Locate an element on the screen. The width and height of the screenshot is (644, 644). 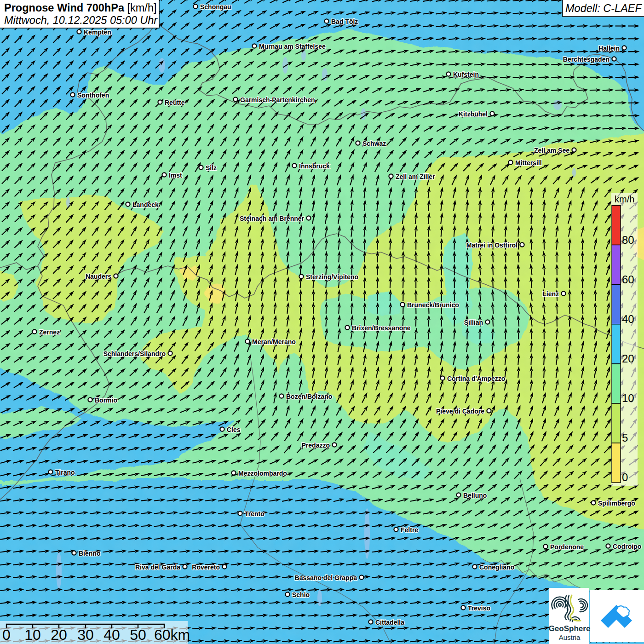
svg-text: Kufstein is located at coordinates (466, 75).